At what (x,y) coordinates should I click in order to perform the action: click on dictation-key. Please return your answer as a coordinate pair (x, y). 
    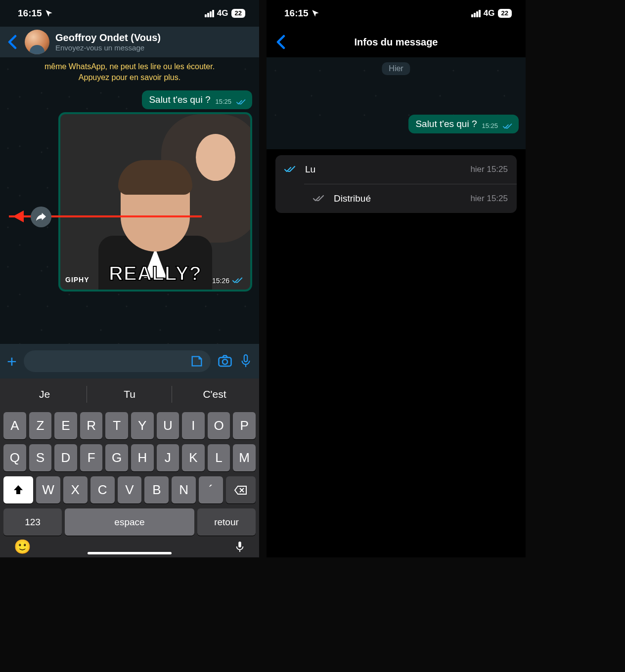
    Looking at the image, I should click on (240, 547).